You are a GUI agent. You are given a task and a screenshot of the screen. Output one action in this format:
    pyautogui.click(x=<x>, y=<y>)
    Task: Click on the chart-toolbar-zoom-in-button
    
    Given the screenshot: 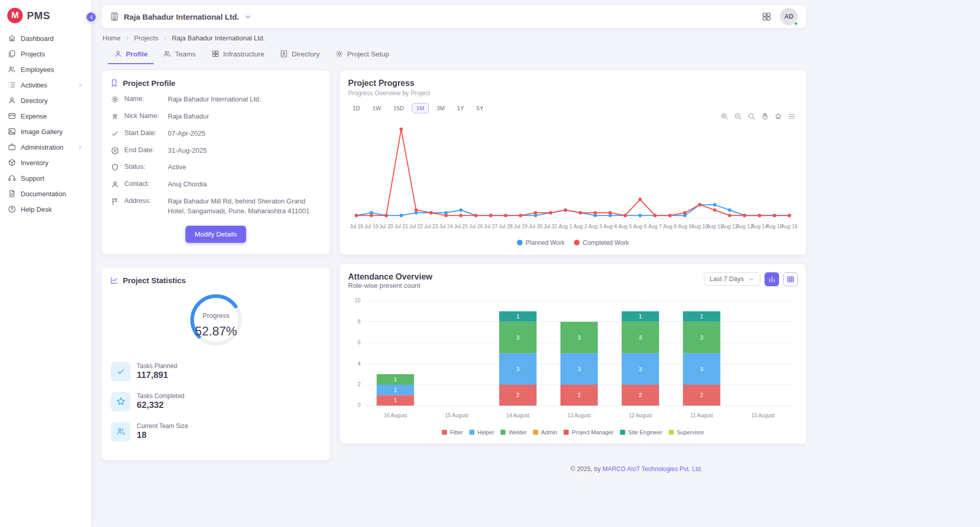 What is the action you would take?
    pyautogui.click(x=724, y=116)
    